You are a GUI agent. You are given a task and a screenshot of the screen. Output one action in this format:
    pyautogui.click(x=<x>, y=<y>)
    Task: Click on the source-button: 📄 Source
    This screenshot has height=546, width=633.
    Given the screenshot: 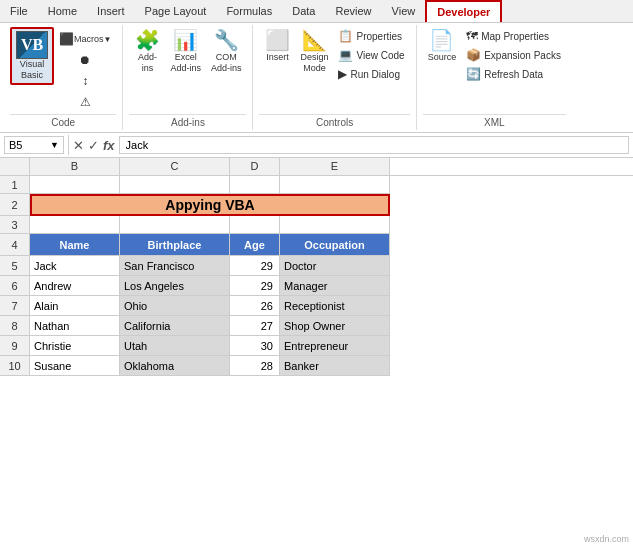 What is the action you would take?
    pyautogui.click(x=442, y=46)
    